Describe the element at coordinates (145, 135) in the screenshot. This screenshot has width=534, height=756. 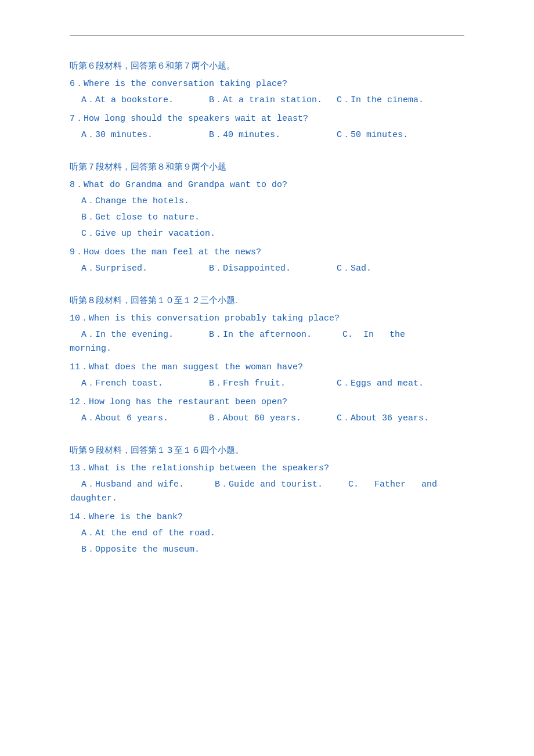
I see `q7-option-a: A．30 minutes.` at that location.